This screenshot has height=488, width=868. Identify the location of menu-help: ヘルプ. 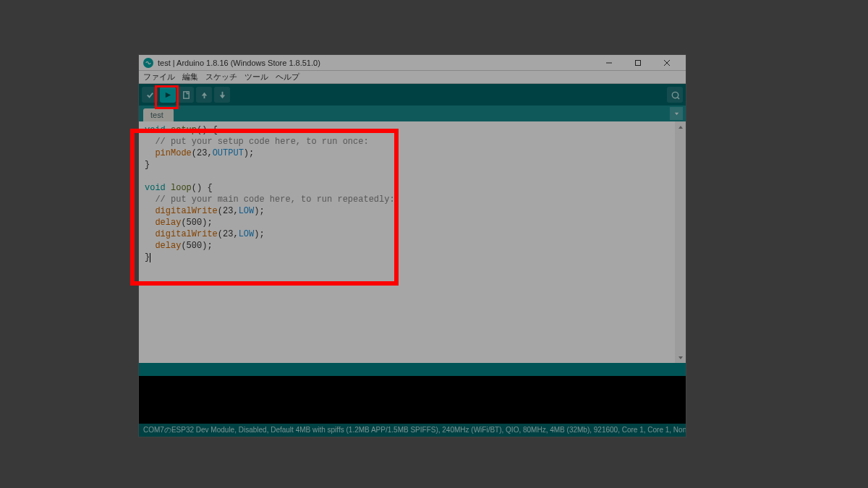
(288, 77).